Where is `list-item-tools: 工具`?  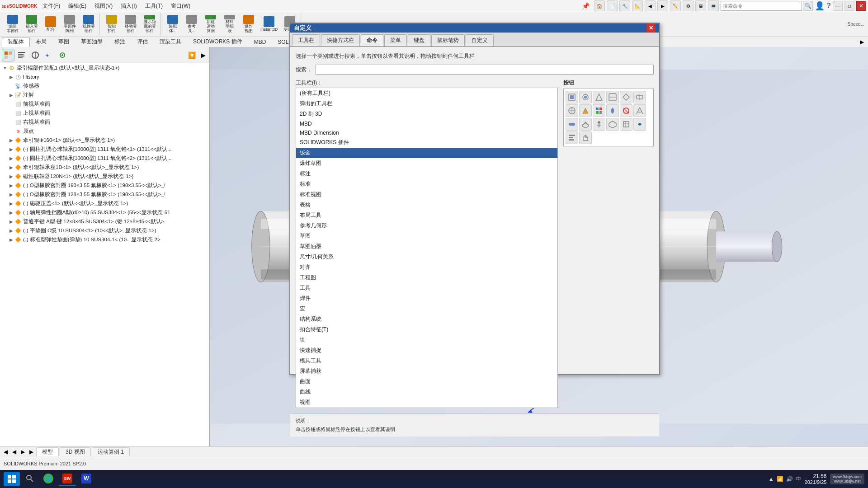
list-item-tools: 工具 is located at coordinates (427, 288).